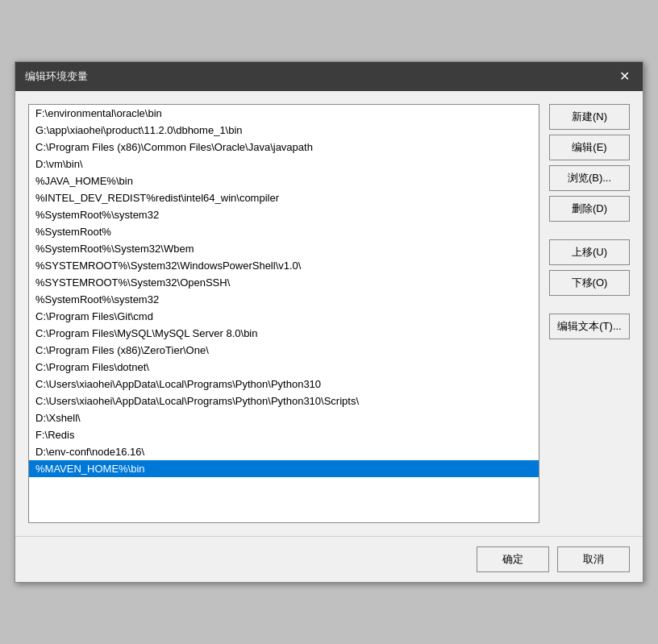 The image size is (658, 644). Describe the element at coordinates (589, 314) in the screenshot. I see `action-buttons-panel: 新建(N) 编辑(E) 浏览(B)... 删除(D) 上移(U) 下移(O) 编…` at that location.